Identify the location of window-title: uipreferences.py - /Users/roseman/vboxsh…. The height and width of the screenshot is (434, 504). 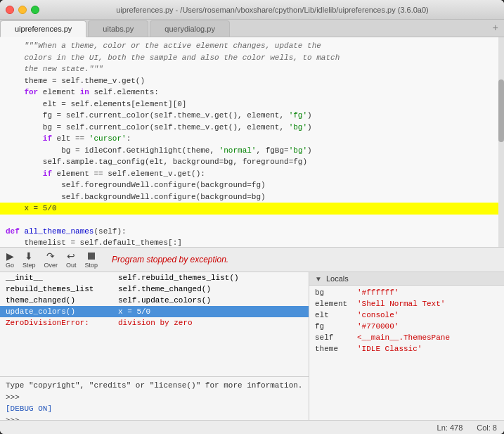
(273, 10).